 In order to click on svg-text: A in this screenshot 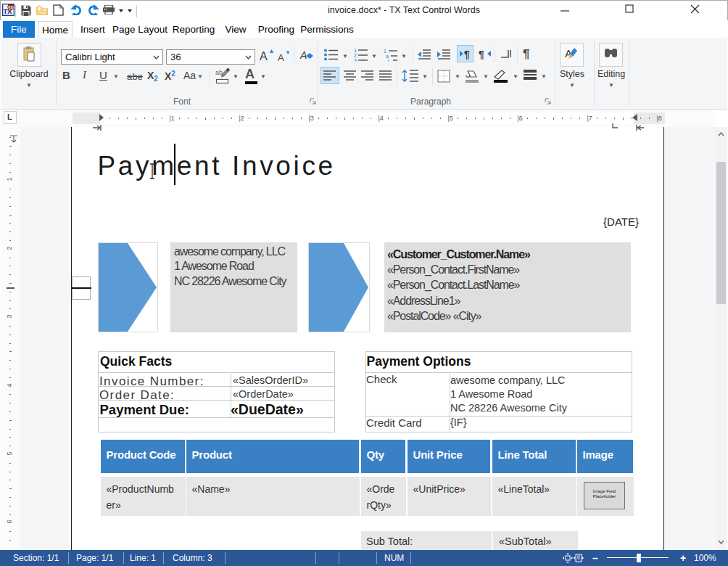, I will do `click(303, 55)`.